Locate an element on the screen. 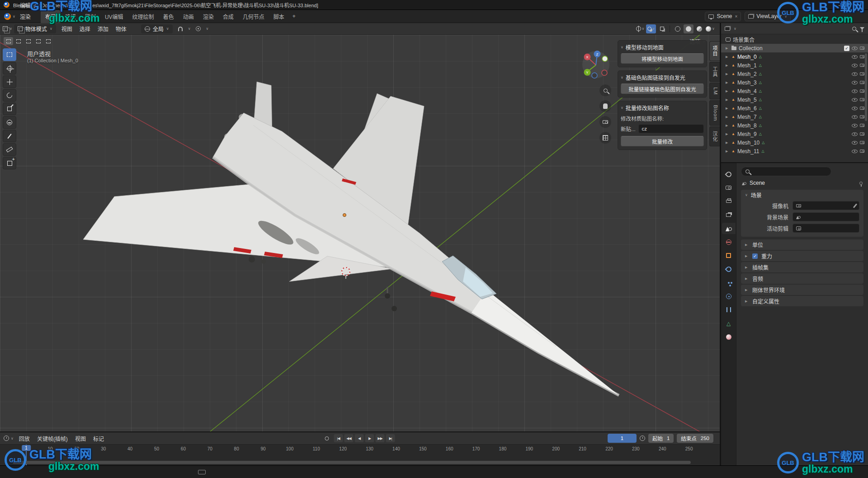  outliner-mesh-row: ▶ ▲ Mesh_10 △ is located at coordinates (795, 143).